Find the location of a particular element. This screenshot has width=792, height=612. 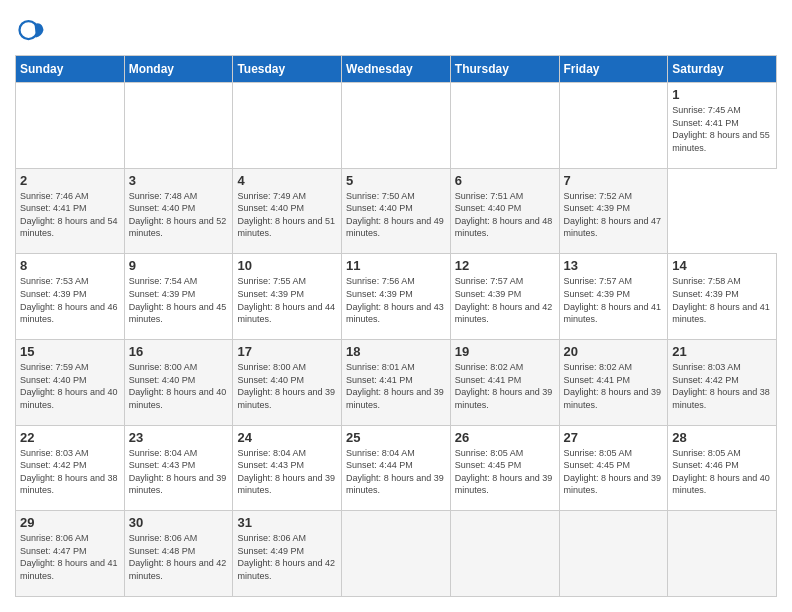

weekday-header-saturday: Saturday is located at coordinates (722, 70).